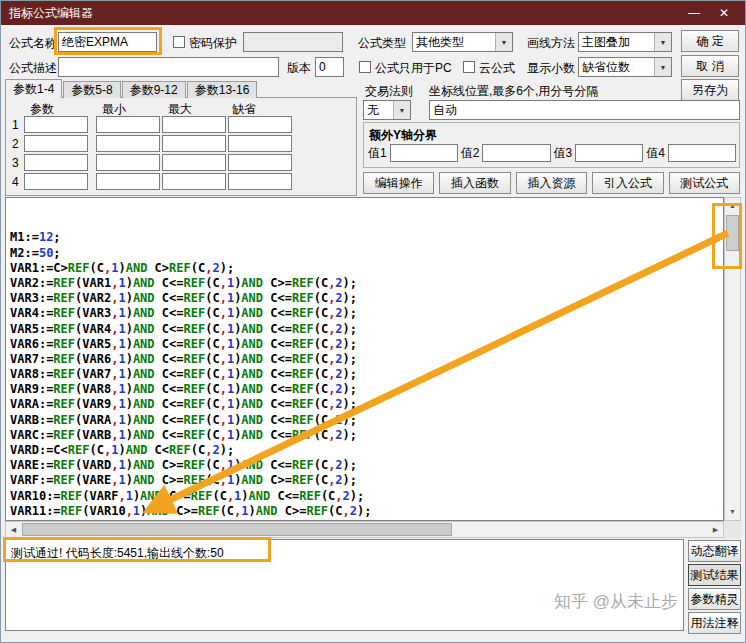 The height and width of the screenshot is (643, 746). Describe the element at coordinates (364, 404) in the screenshot. I see `code-line-12: VARA:=REF(VAR9,1)AND C<=REF(C,1)AND C<=R…` at that location.